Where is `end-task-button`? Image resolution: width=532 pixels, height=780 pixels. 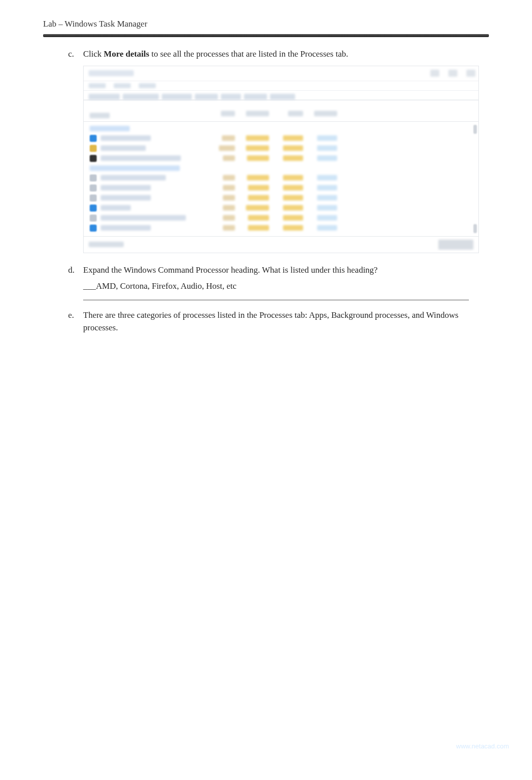 end-task-button is located at coordinates (456, 245).